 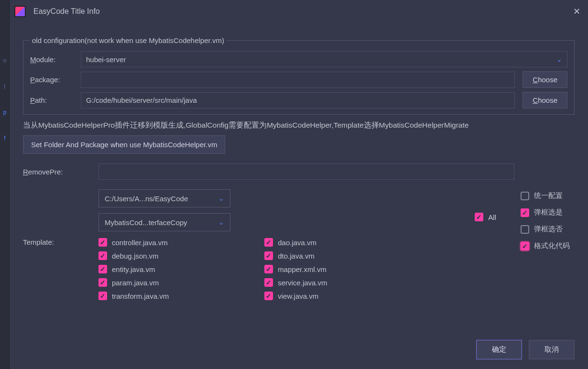 What do you see at coordinates (135, 256) in the screenshot?
I see `checkbox-label: debug.json.vm` at bounding box center [135, 256].